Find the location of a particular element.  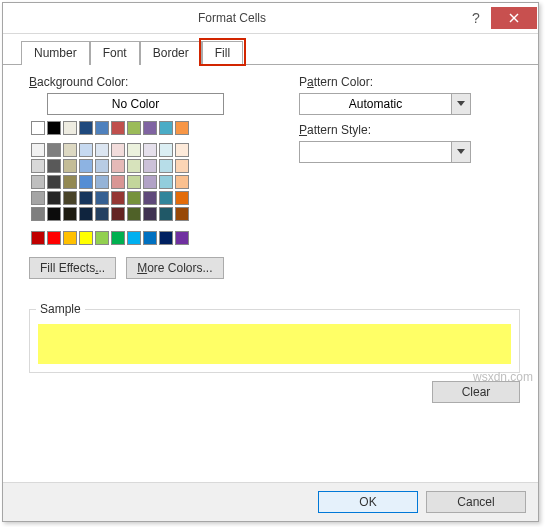

pattern-style-label: Pattern Style: is located at coordinates (410, 130).